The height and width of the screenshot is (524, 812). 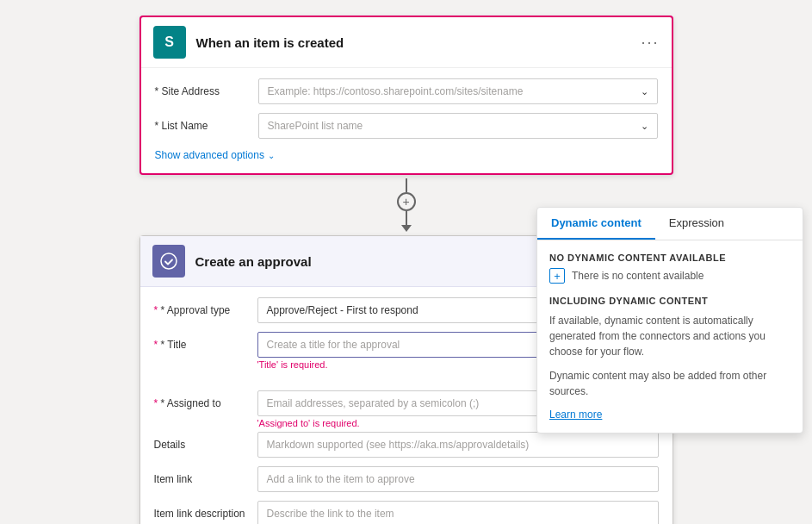 What do you see at coordinates (334, 345) in the screenshot?
I see `title-placeholder: Create a title for the approval` at bounding box center [334, 345].